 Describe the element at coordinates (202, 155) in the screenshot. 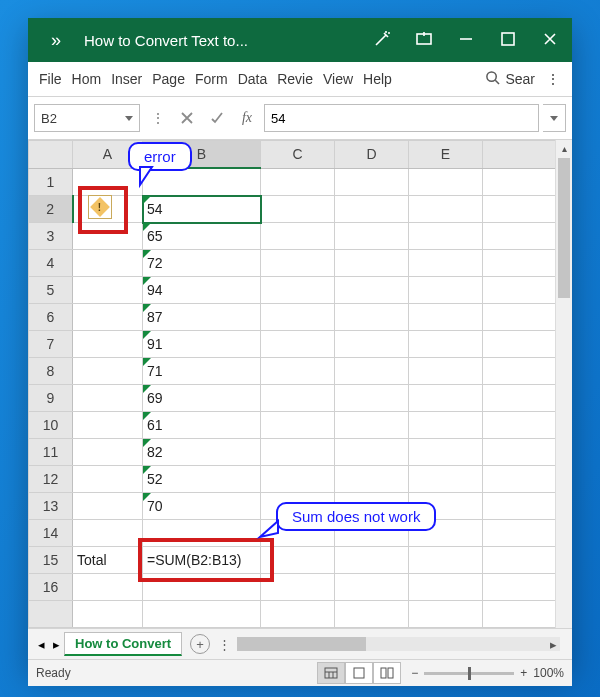

I see `col-header-B: B` at that location.